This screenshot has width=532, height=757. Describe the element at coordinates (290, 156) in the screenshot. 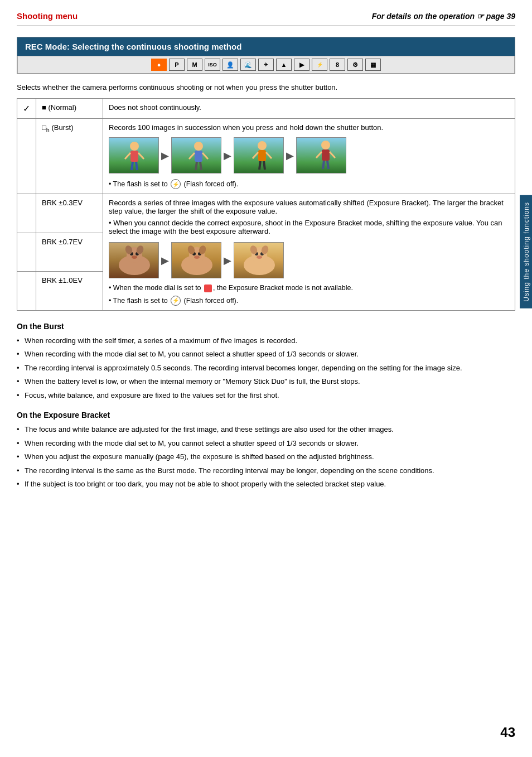

I see `arrow-icon-3: ▶` at that location.